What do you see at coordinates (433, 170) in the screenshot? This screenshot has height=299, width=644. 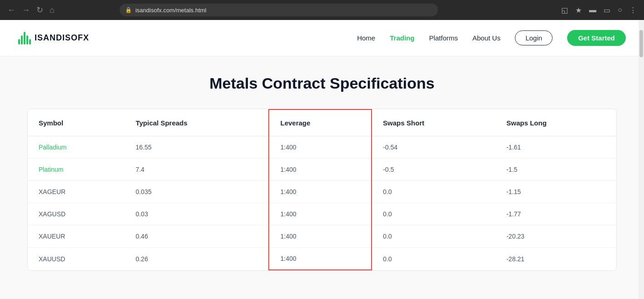 I see `cell-swaps-short: -0.5` at bounding box center [433, 170].